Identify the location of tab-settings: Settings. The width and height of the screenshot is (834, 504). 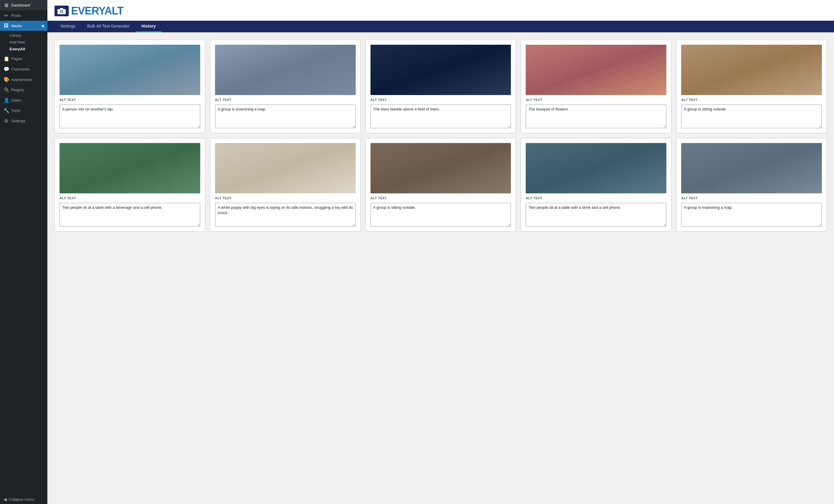
(68, 26).